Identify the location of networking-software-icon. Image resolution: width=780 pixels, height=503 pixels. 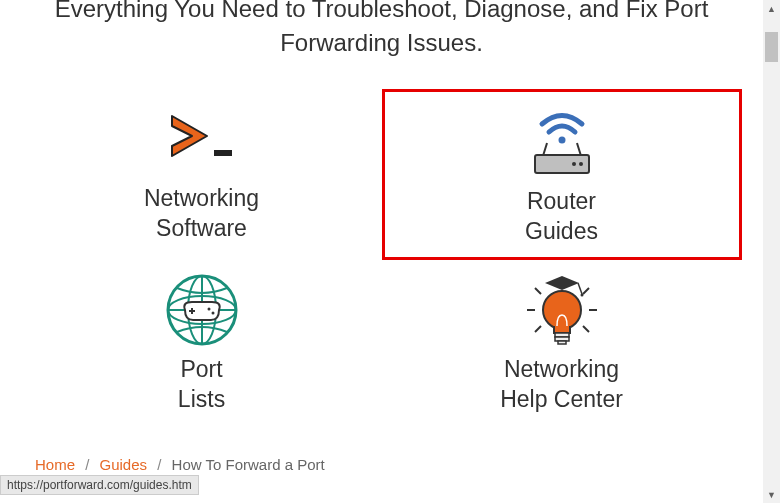
(202, 139).